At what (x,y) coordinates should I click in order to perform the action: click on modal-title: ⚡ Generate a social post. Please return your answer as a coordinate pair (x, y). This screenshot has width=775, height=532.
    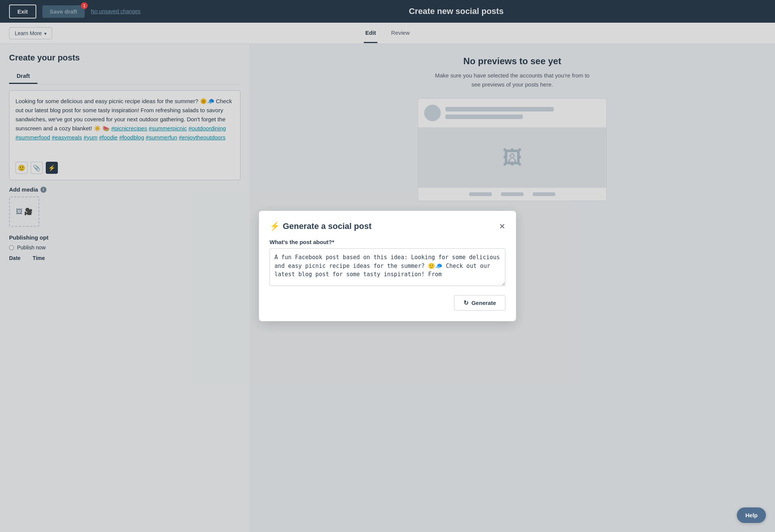
    Looking at the image, I should click on (321, 226).